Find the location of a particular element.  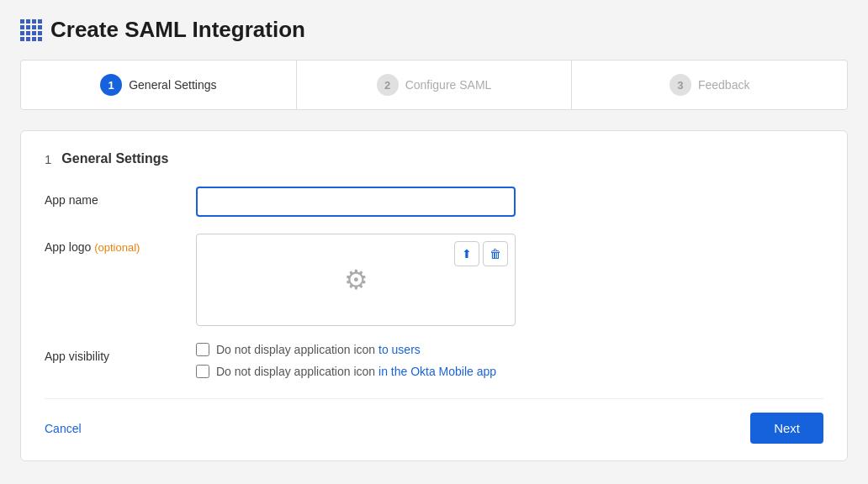

step-label-3: Feedback is located at coordinates (723, 85).